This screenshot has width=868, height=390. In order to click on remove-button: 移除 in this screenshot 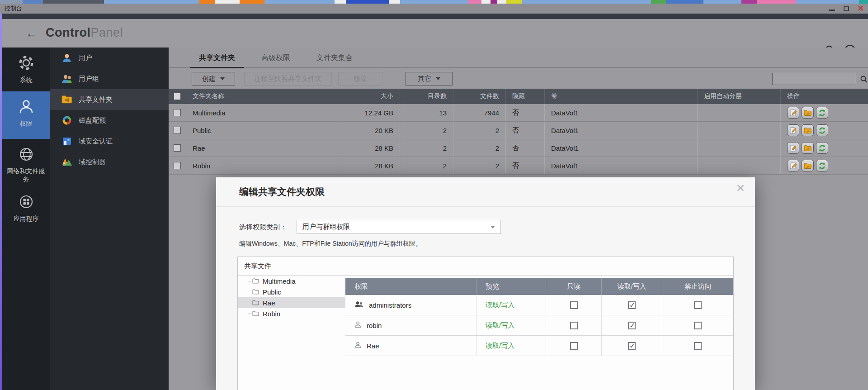, I will do `click(360, 79)`.